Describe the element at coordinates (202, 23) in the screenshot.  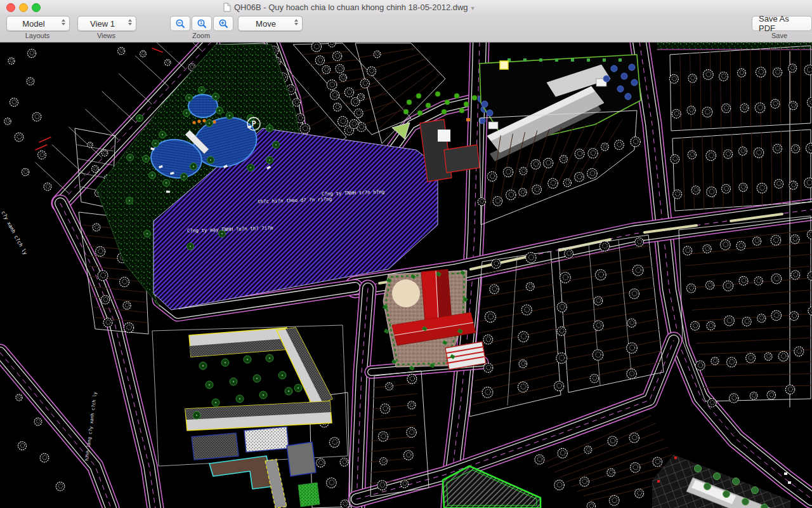
I see `zoom-actual-size-button: 1` at that location.